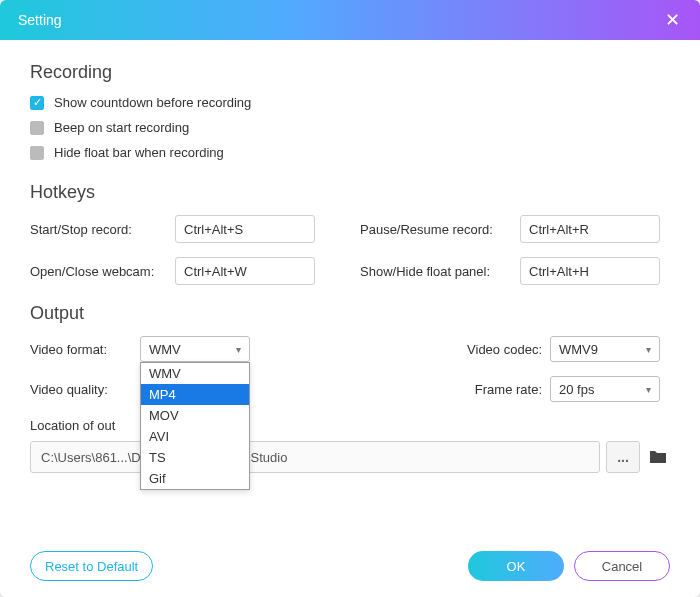  I want to click on location-path: C:\Users\861...\Documents\...desoft Stud…, so click(315, 457).